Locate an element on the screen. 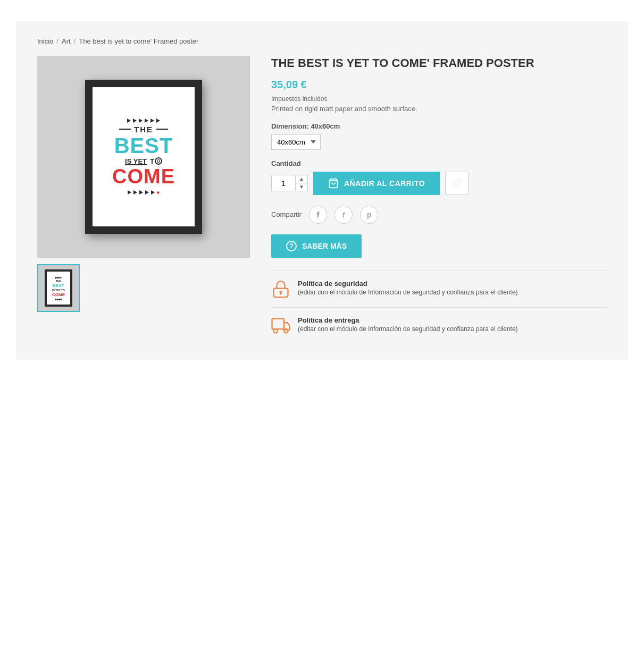 This screenshot has height=659, width=644. trust-security-text: Política de seguridad (editar con el mód… is located at coordinates (452, 288).